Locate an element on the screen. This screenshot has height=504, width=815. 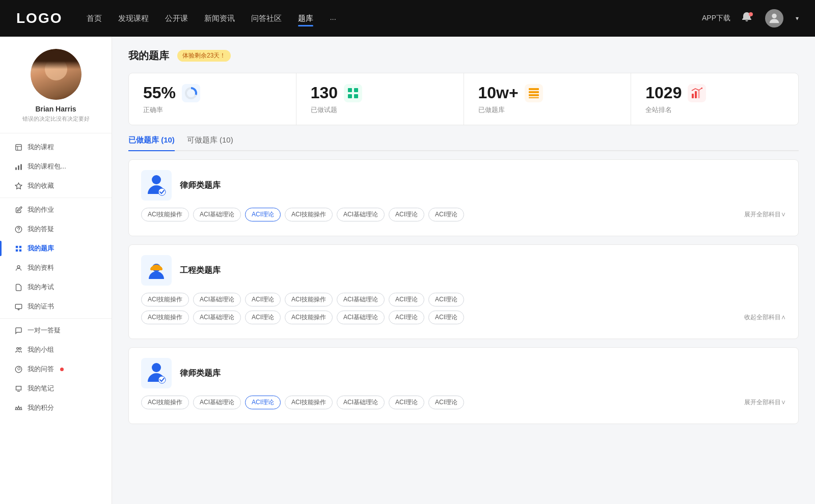
stat-rank-value: 1029 is located at coordinates (663, 93).